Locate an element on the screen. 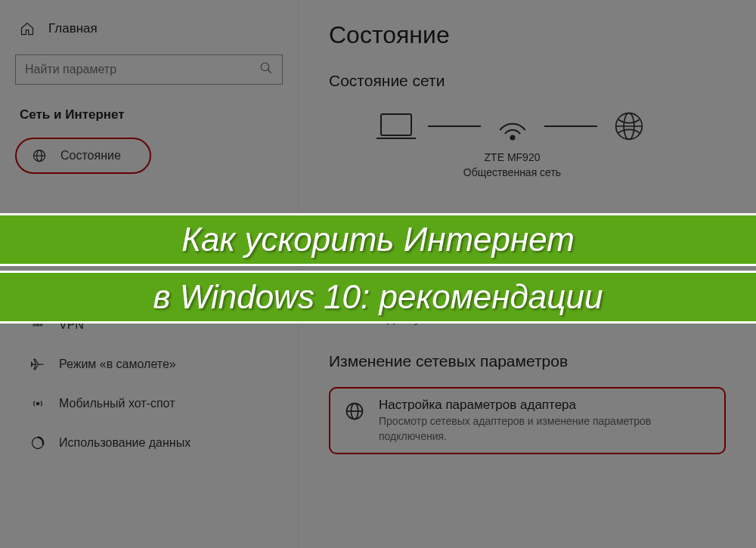 The height and width of the screenshot is (548, 756). search-input is located at coordinates (142, 70).